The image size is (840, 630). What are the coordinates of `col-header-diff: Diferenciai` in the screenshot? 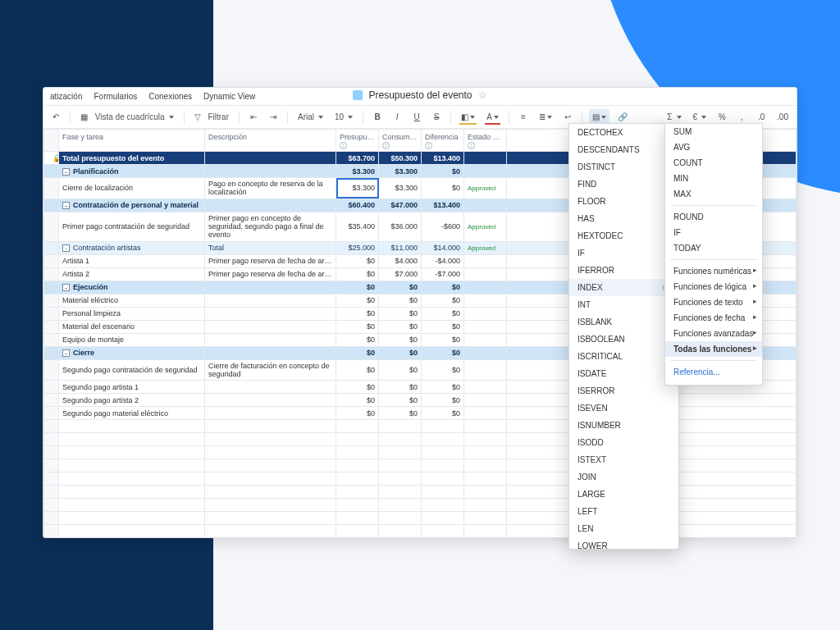 It's located at (443, 141).